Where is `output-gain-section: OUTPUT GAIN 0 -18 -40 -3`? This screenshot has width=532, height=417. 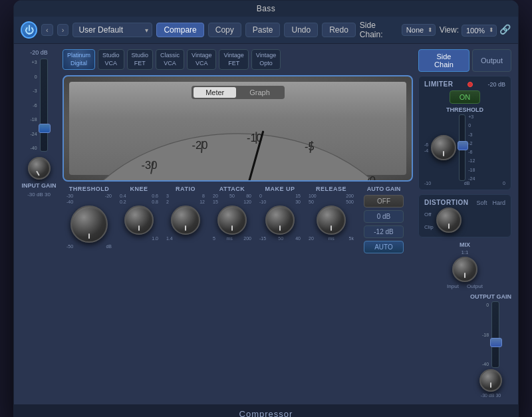
output-gain-section: OUTPUT GAIN 0 -18 -40 -3 is located at coordinates (491, 346).